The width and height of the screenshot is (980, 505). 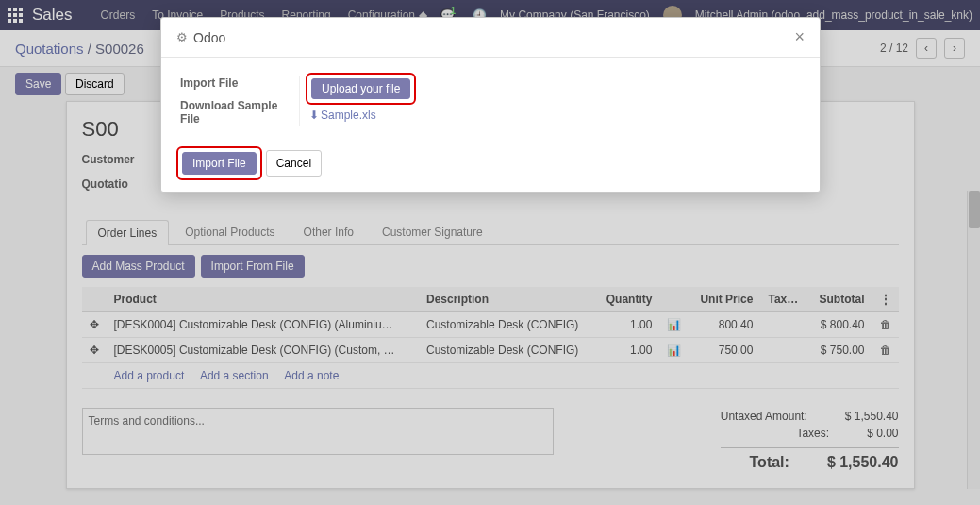 What do you see at coordinates (360, 89) in the screenshot?
I see `upload-file-button: Upload your file` at bounding box center [360, 89].